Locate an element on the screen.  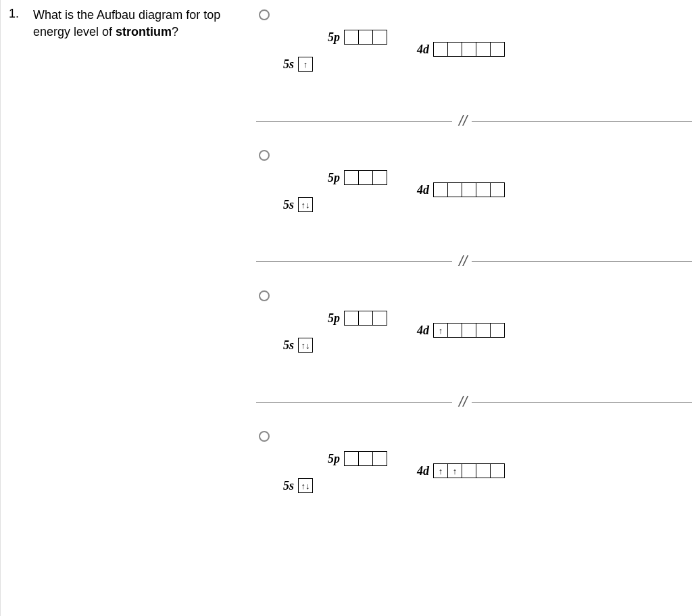
answer-option: 5p4d↑↑5s↑↓ is located at coordinates (474, 477).